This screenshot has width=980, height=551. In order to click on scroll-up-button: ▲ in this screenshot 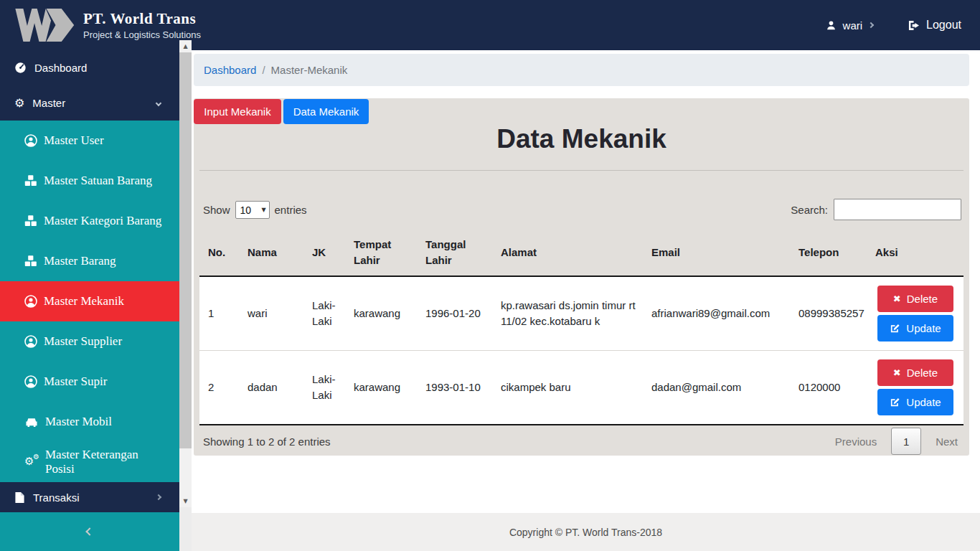, I will do `click(185, 46)`.